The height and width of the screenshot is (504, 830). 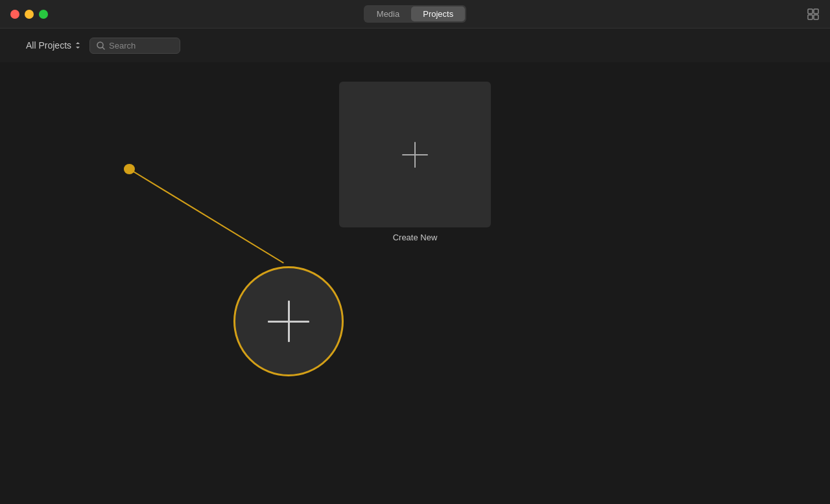 What do you see at coordinates (415, 237) in the screenshot?
I see `create-new-label: Create New` at bounding box center [415, 237].